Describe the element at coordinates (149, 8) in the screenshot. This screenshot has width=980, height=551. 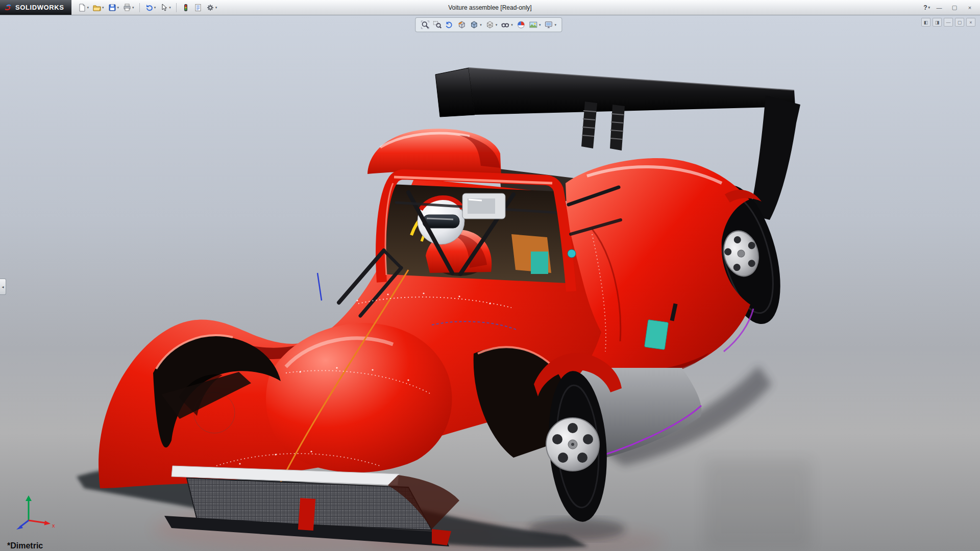
I see `undo-icon` at that location.